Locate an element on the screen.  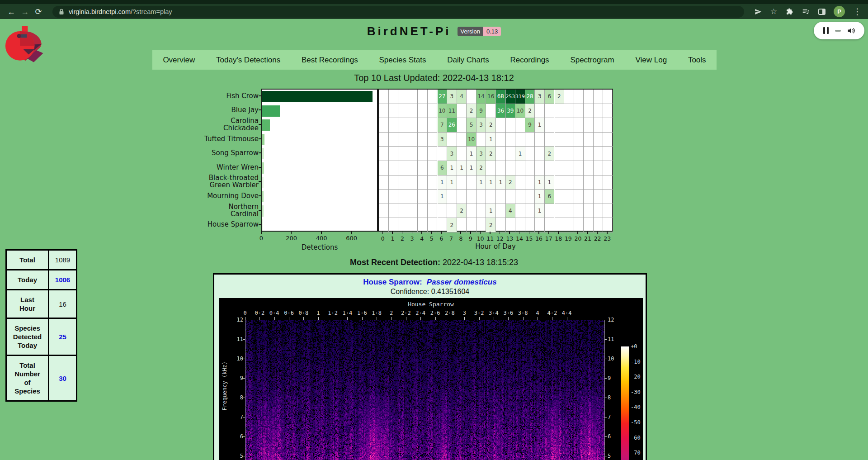
spec-xtick-label: 2·8 is located at coordinates (450, 313).